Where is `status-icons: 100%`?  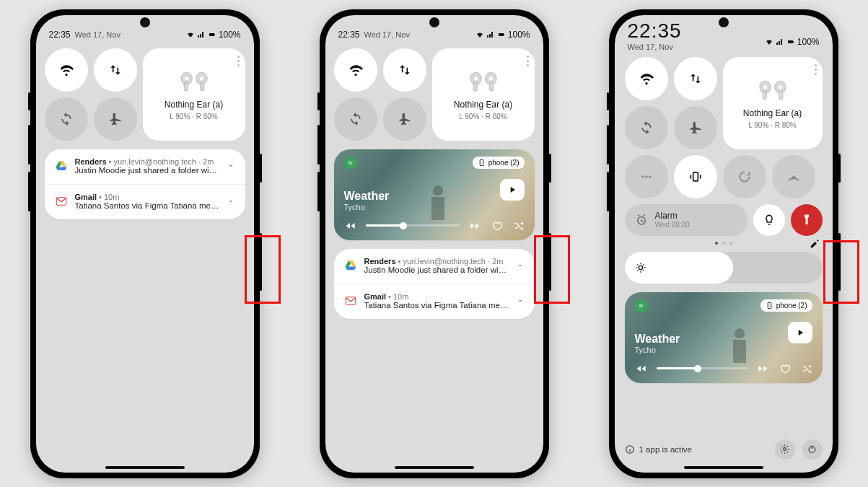
status-icons: 100% is located at coordinates (792, 42).